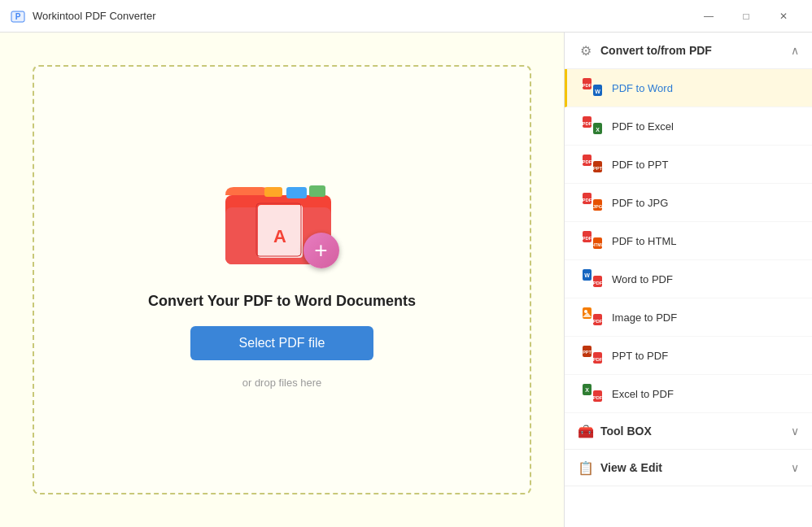 Image resolution: width=812 pixels, height=527 pixels. Describe the element at coordinates (615, 431) in the screenshot. I see `toolbox-section-header-left: 🧰 Tool BOX` at that location.